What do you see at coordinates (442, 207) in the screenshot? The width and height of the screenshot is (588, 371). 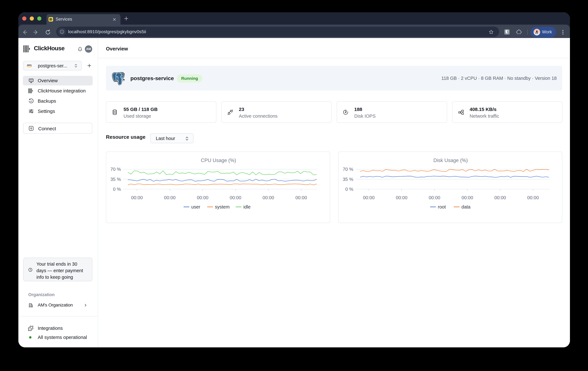 I see `svg-text: root` at bounding box center [442, 207].